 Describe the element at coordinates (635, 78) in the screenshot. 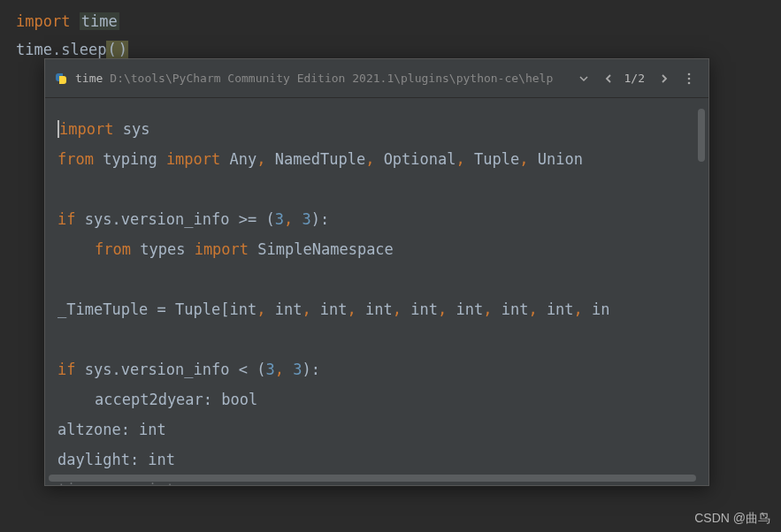

I see `pager-label: 1/2` at that location.